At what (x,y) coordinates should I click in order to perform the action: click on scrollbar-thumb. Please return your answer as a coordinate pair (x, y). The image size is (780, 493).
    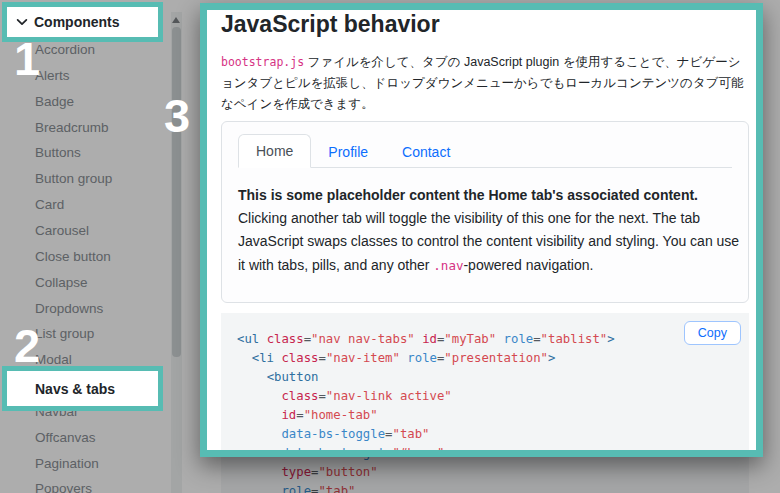
    Looking at the image, I should click on (176, 192).